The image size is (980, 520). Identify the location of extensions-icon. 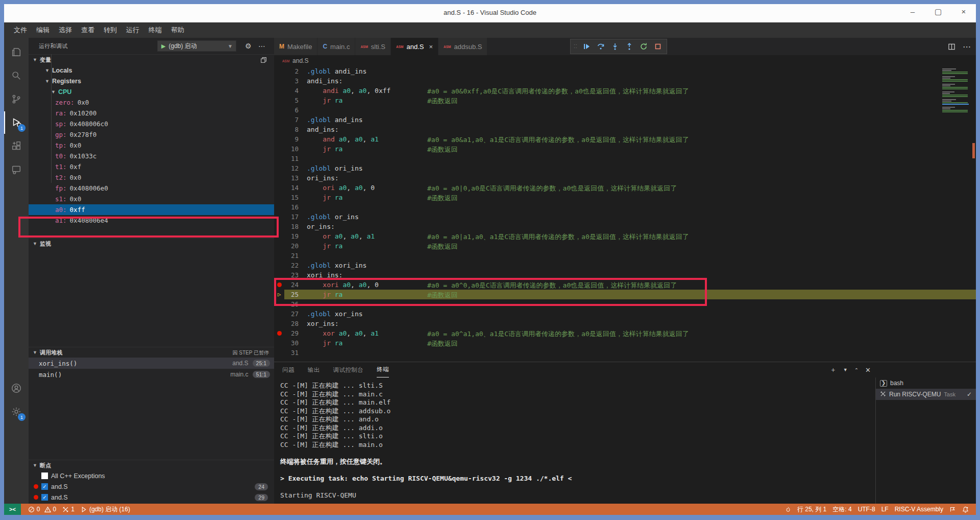
(16, 146).